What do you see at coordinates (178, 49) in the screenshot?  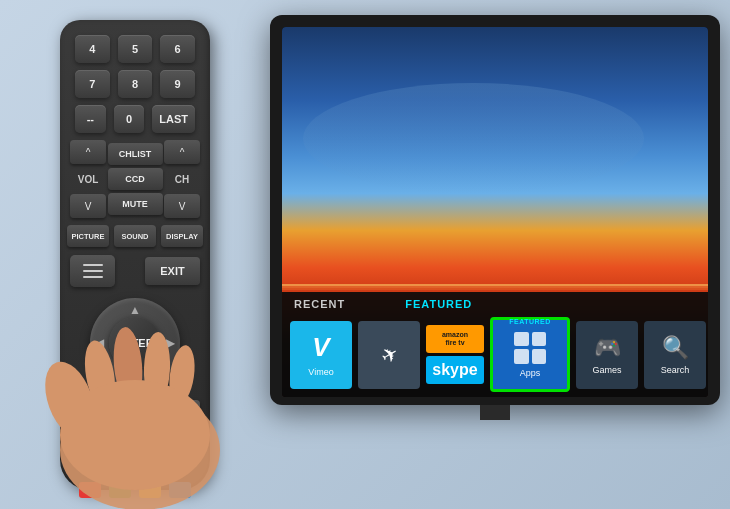 I see `btn-6: 6` at bounding box center [178, 49].